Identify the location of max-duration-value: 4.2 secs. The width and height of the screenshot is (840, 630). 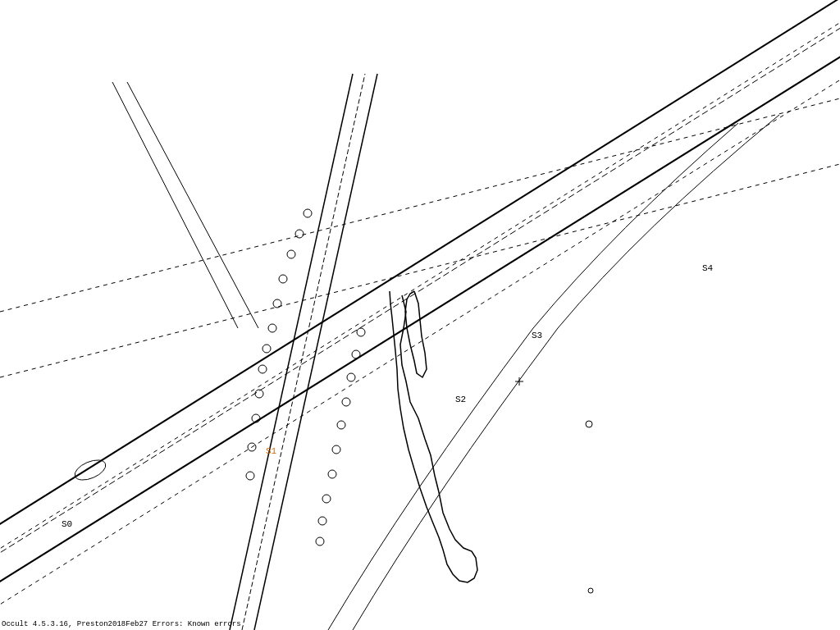
(348, 31).